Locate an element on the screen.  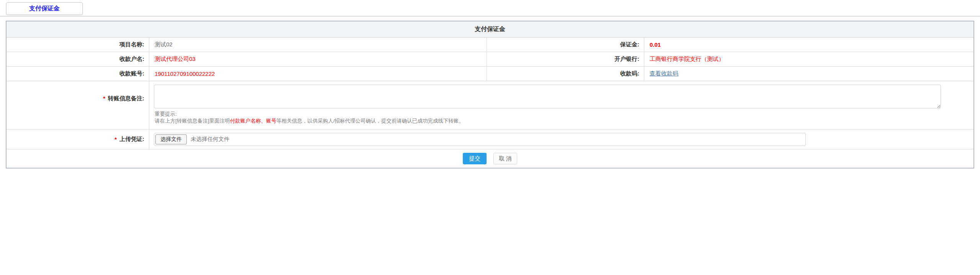
hint-text-pre: 请在上方[转账信息备注]里面注明 is located at coordinates (192, 121).